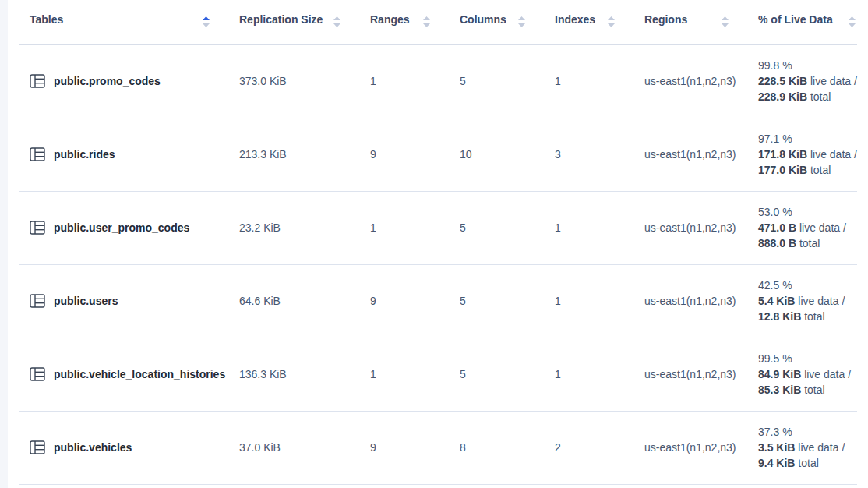 The height and width of the screenshot is (488, 868). What do you see at coordinates (438, 154) in the screenshot?
I see `table-row: public.rides 213.3 KiB 9 10 3 us-east1(n…` at bounding box center [438, 154].